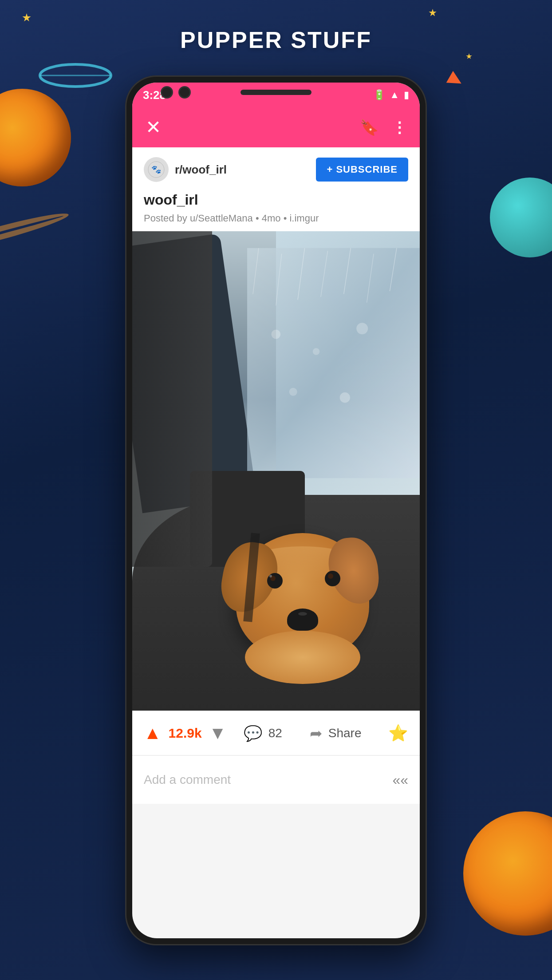 This screenshot has width=552, height=980. What do you see at coordinates (276, 40) in the screenshot?
I see `page-title: PUPPER STUFF` at bounding box center [276, 40].